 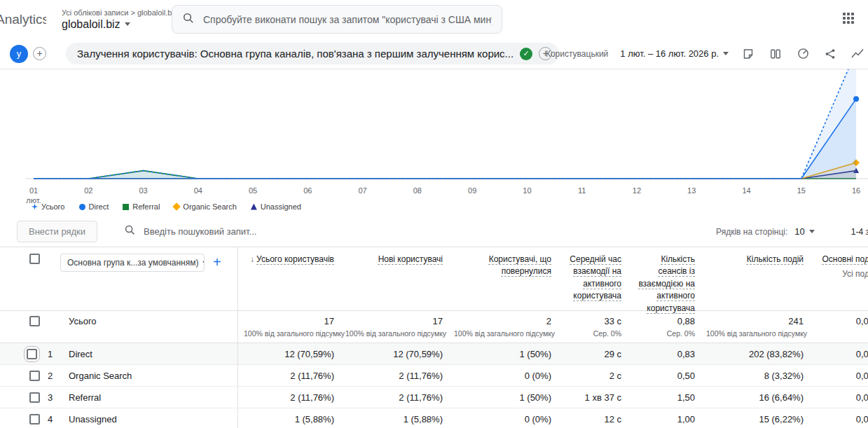 What do you see at coordinates (94, 207) in the screenshot?
I see `legend-item: Direct` at bounding box center [94, 207].